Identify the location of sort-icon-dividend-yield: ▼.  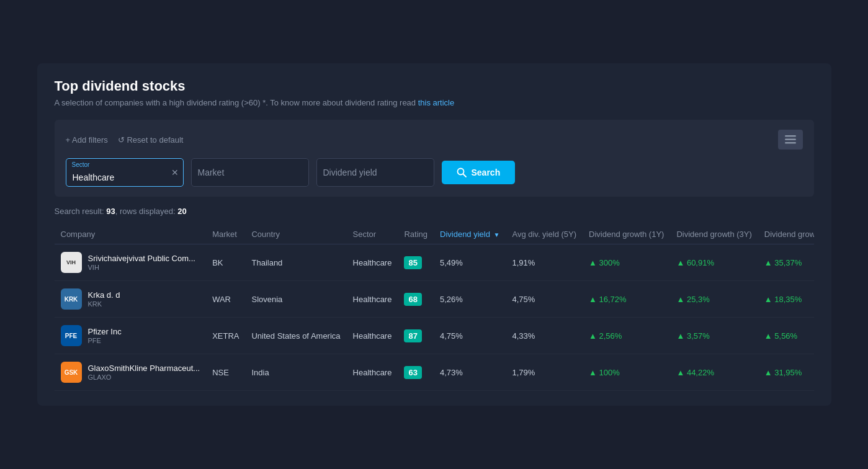
(497, 234).